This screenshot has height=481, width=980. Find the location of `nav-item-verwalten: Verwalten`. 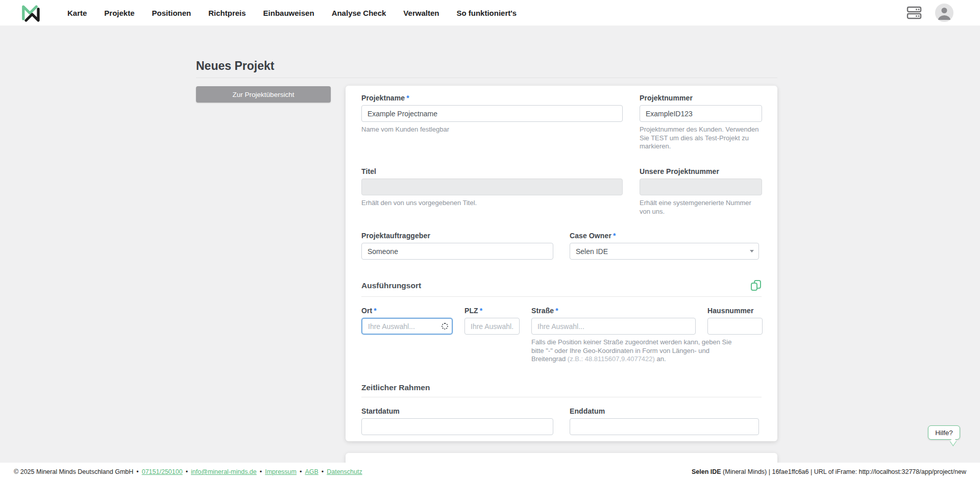

nav-item-verwalten: Verwalten is located at coordinates (421, 13).